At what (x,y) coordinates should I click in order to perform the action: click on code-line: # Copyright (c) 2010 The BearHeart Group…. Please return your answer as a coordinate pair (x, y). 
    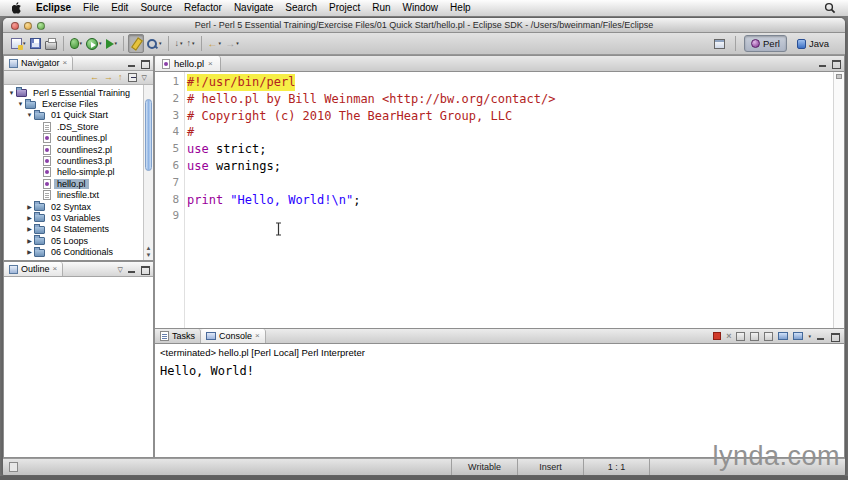
    Looking at the image, I should click on (508, 116).